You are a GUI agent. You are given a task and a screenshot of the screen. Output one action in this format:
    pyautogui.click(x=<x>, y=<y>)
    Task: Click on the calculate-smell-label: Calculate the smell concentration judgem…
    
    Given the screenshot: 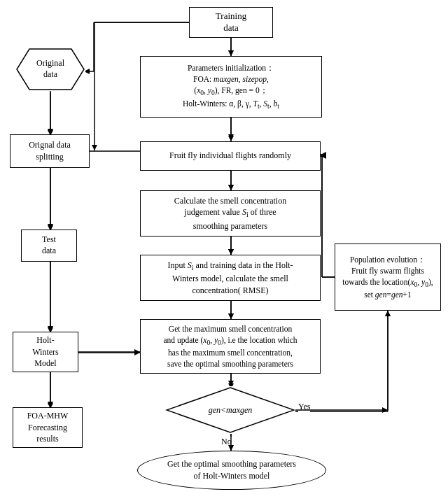 What is the action you would take?
    pyautogui.click(x=230, y=214)
    